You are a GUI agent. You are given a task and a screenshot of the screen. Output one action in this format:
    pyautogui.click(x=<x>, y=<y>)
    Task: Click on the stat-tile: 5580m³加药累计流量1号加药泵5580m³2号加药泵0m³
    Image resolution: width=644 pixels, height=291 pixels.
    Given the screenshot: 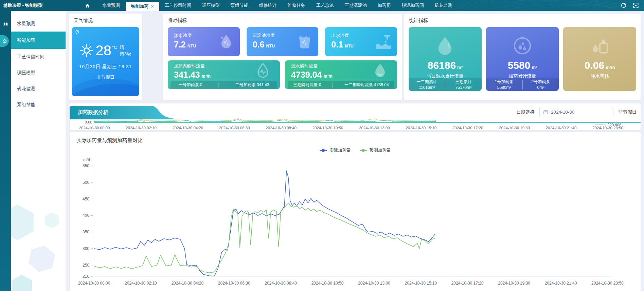 What is the action you would take?
    pyautogui.click(x=522, y=59)
    